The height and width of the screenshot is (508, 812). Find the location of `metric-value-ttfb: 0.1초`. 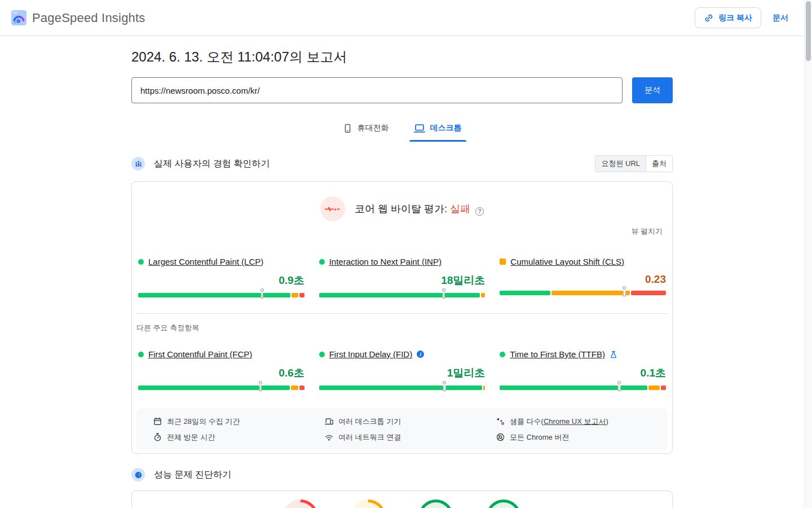

metric-value-ttfb: 0.1초 is located at coordinates (583, 373).